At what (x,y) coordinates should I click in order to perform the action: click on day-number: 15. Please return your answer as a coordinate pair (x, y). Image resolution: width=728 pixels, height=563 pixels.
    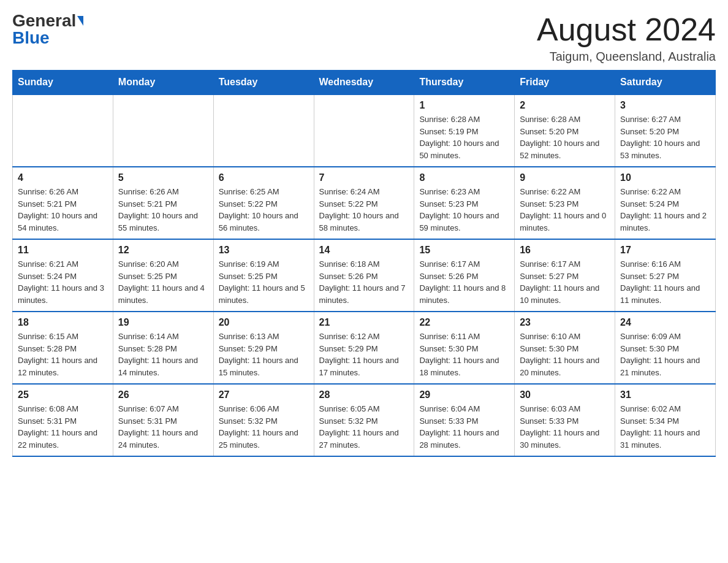
    Looking at the image, I should click on (464, 250).